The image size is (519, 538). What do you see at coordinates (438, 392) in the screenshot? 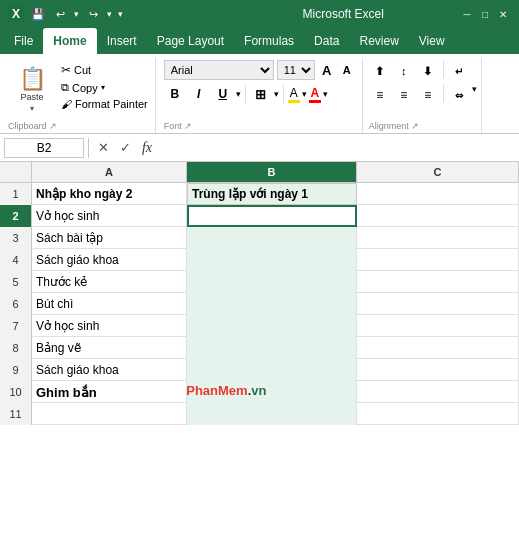
I see `cell-c10` at bounding box center [438, 392].